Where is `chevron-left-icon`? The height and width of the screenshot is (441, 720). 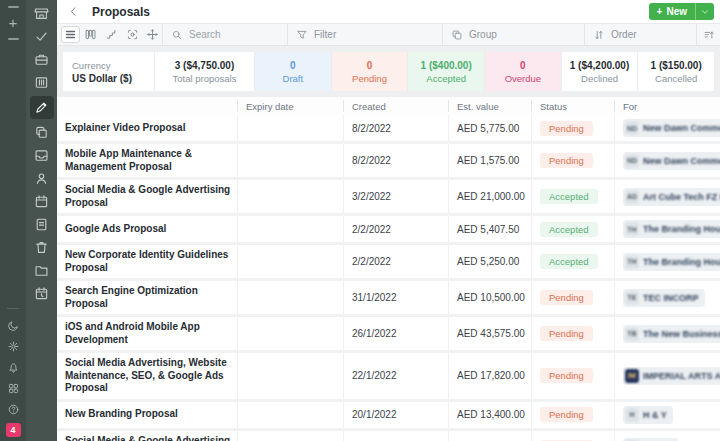
chevron-left-icon is located at coordinates (74, 12).